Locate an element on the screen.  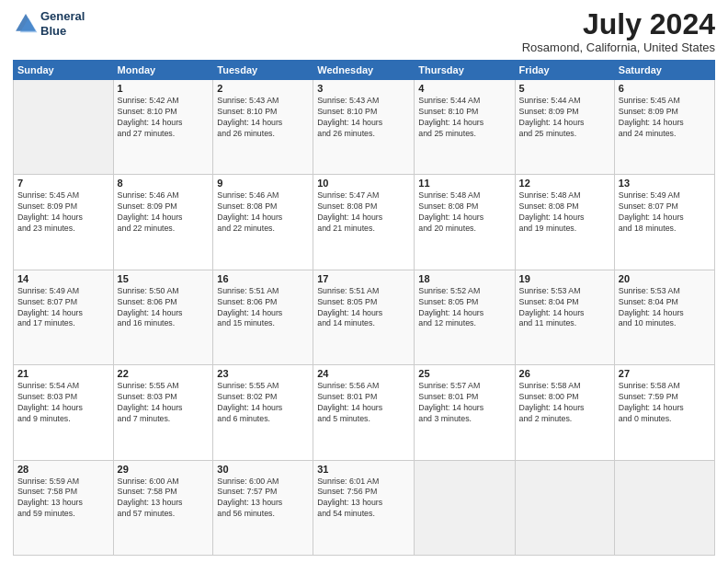
day-number: 24 is located at coordinates (364, 373).